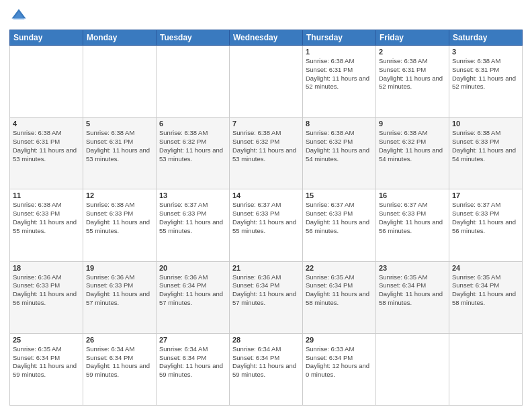  Describe the element at coordinates (20, 16) in the screenshot. I see `logo` at that location.